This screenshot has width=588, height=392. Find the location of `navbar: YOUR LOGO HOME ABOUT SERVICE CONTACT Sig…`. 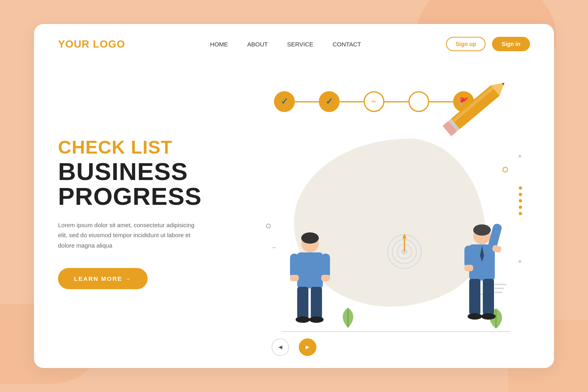

navbar: YOUR LOGO HOME ABOUT SERVICE CONTACT Sig… is located at coordinates (294, 38).